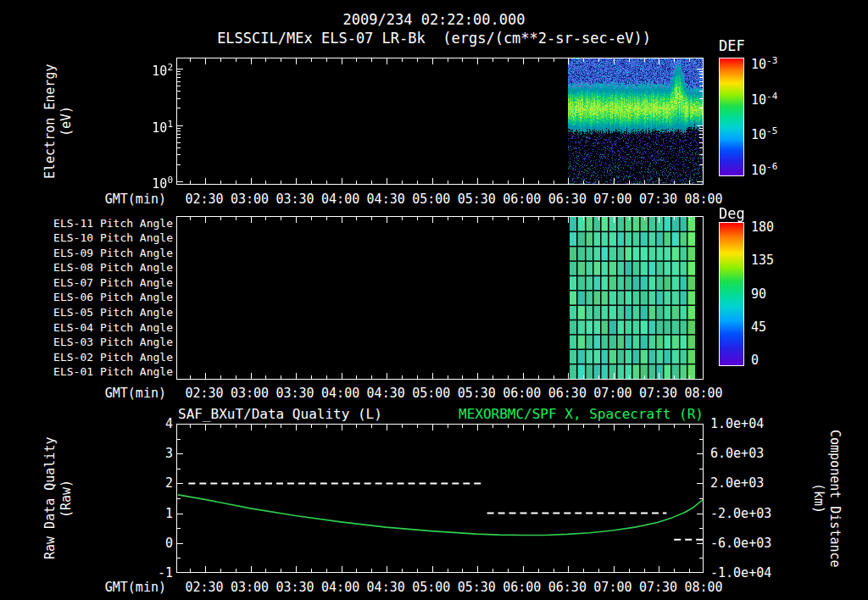 This screenshot has height=600, width=868. Describe the element at coordinates (732, 117) in the screenshot. I see `def-colorbar` at that location.